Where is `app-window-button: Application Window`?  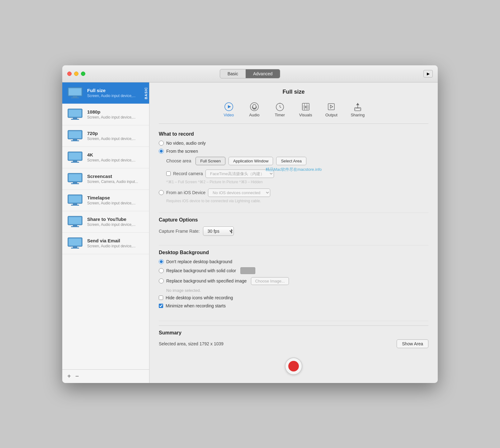 app-window-button: Application Window is located at coordinates (251, 161).